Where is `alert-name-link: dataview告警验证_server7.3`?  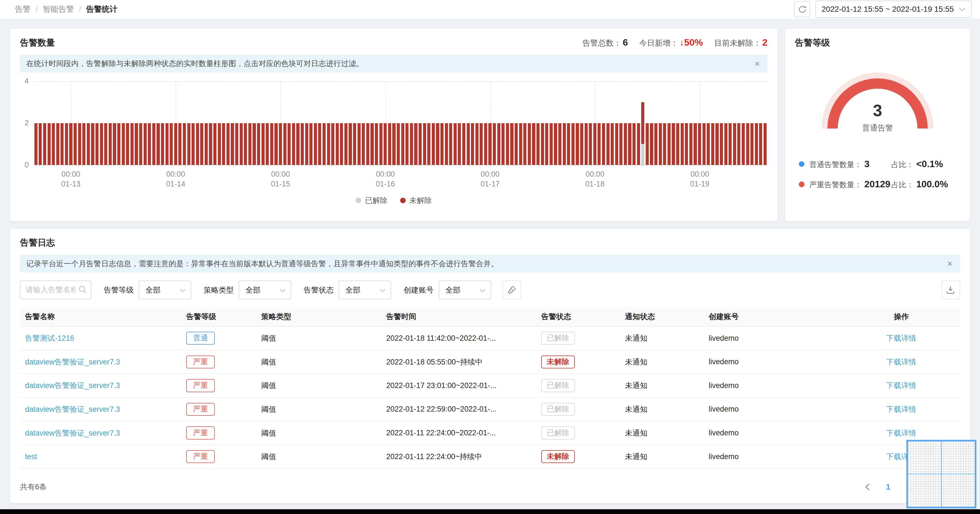
alert-name-link: dataview告警验证_server7.3 is located at coordinates (72, 385).